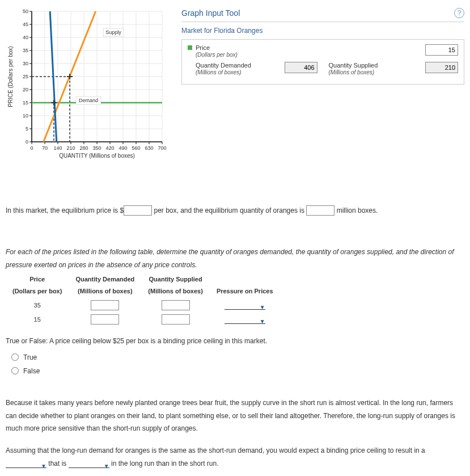 This screenshot has width=470, height=476. I want to click on qs-sublabel: (Millions of boxes), so click(354, 73).